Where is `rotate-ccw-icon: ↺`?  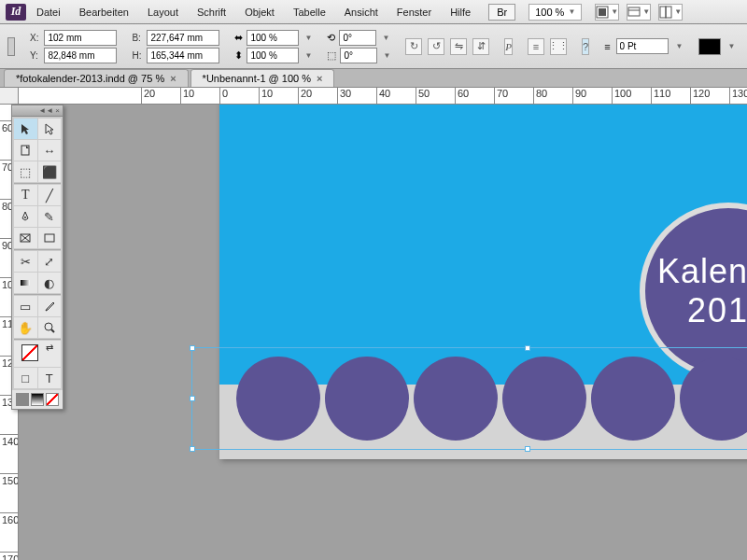
rotate-ccw-icon: ↺ is located at coordinates (436, 47).